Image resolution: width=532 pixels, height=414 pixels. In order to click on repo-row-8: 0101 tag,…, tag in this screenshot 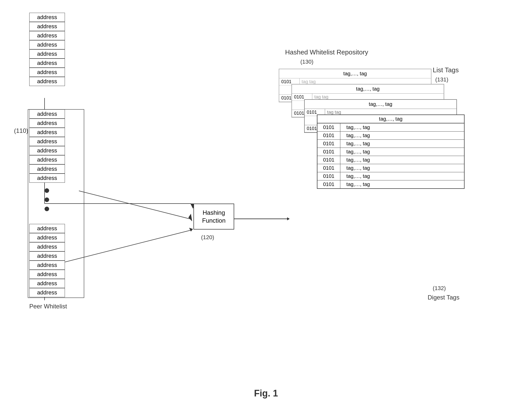, I will do `click(391, 184)`.